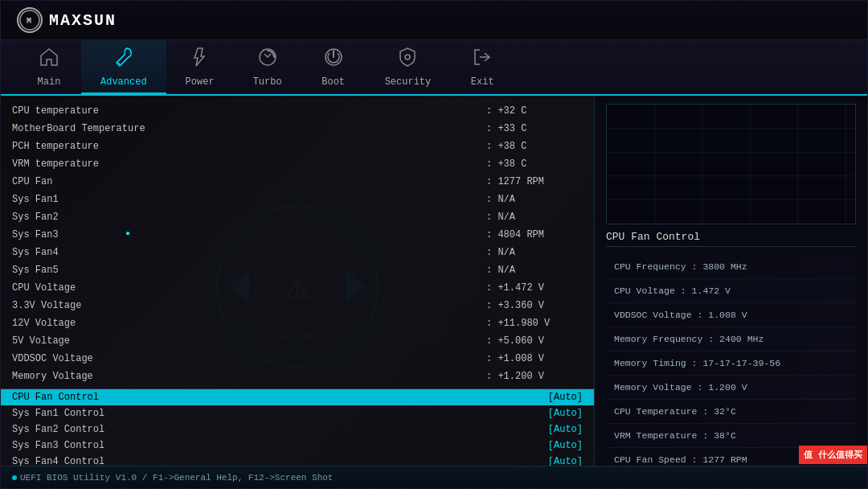 This screenshot has height=489, width=868. What do you see at coordinates (731, 364) in the screenshot?
I see `info-mem-timing: Memory Timing : 17-17-17-39-56` at bounding box center [731, 364].